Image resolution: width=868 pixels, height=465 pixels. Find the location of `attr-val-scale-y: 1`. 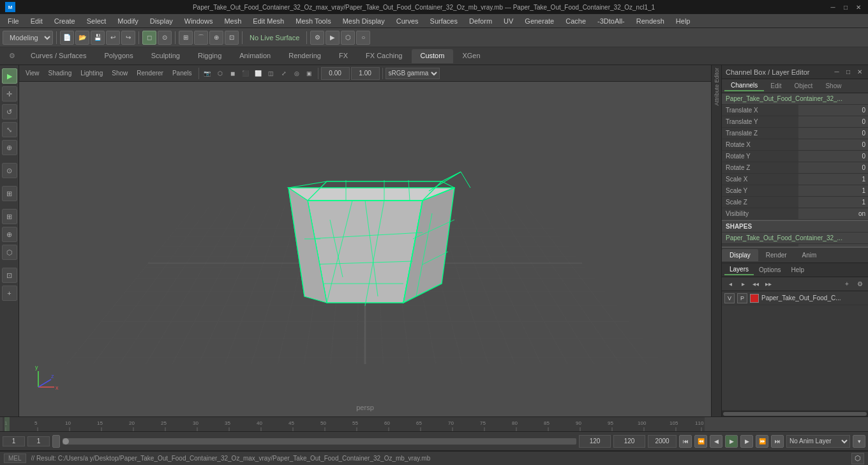

attr-val-scale-y: 1 is located at coordinates (834, 190).